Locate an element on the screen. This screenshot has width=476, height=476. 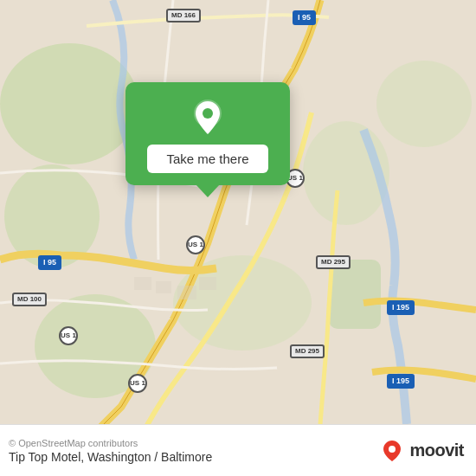
popup-card: Take me there is located at coordinates (208, 133).